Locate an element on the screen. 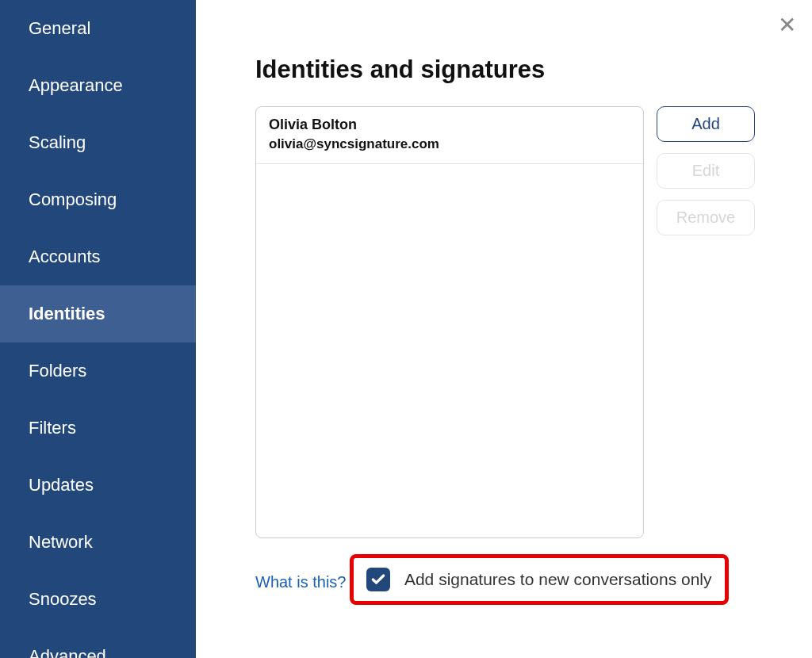 This screenshot has width=812, height=658. sidebar-item-identities: Identities is located at coordinates (98, 314).